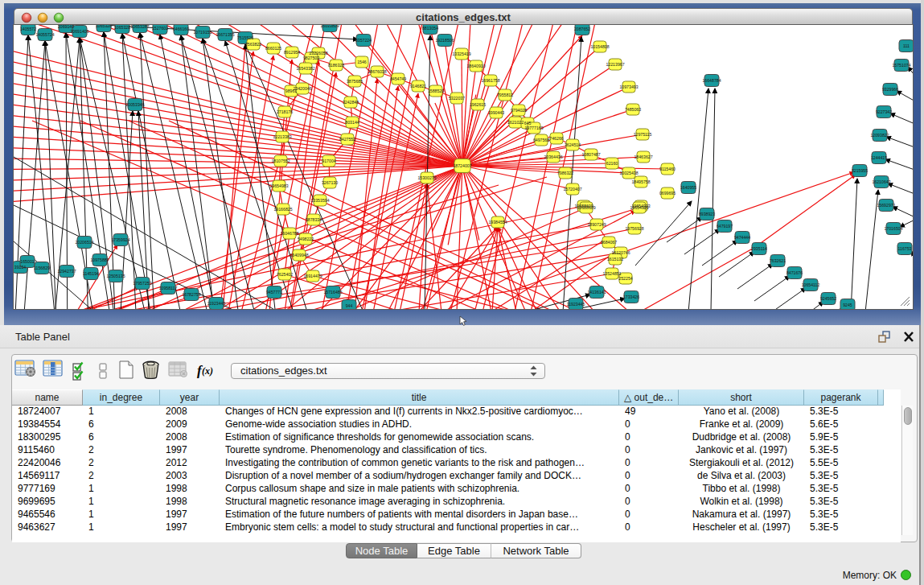  Describe the element at coordinates (590, 154) in the screenshot. I see `svg-text: 10807487` at that location.